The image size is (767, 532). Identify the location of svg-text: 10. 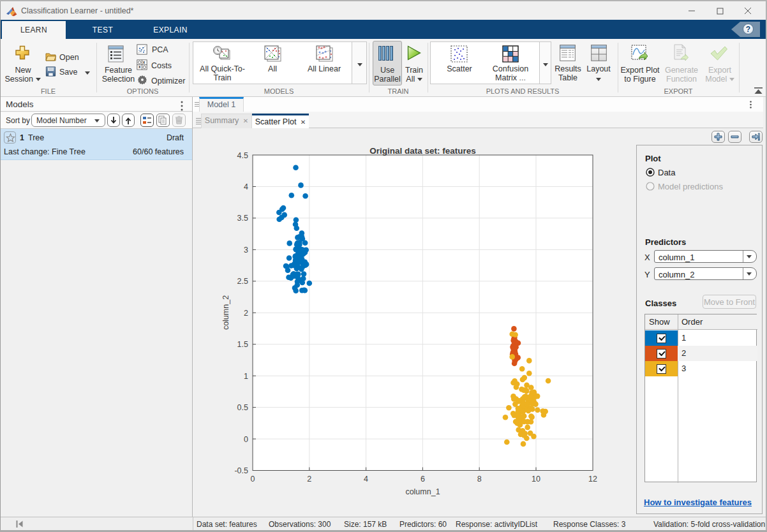
(536, 479).